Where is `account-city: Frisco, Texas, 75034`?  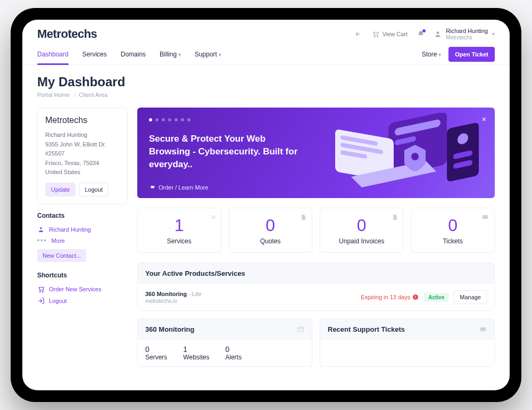
account-city: Frisco, Texas, 75034 is located at coordinates (82, 163).